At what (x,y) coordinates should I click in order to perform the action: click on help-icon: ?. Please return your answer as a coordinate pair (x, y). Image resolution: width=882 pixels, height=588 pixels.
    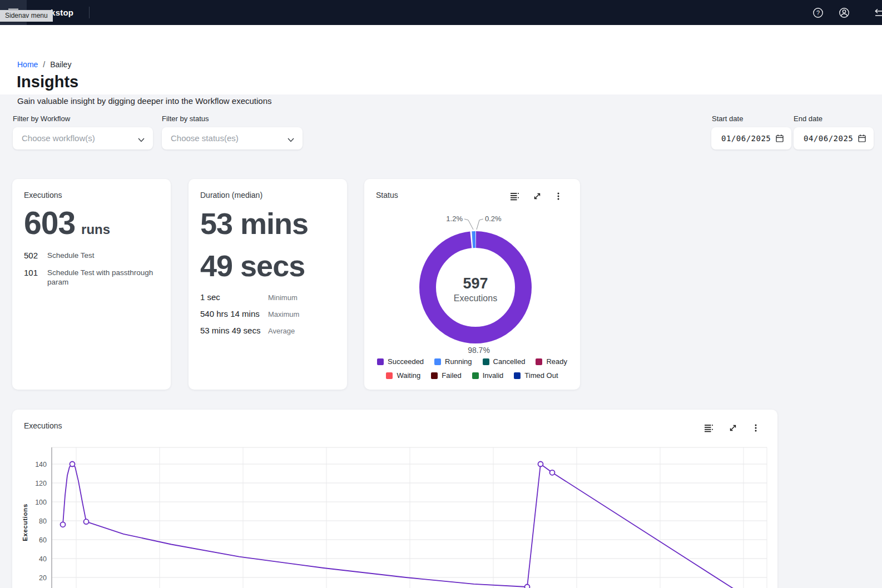
    Looking at the image, I should click on (818, 13).